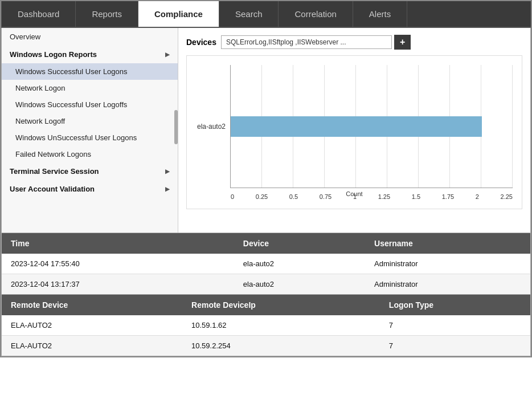  What do you see at coordinates (90, 171) in the screenshot?
I see `sidebar-terminal-service: Terminal Service Session ▶` at bounding box center [90, 171].